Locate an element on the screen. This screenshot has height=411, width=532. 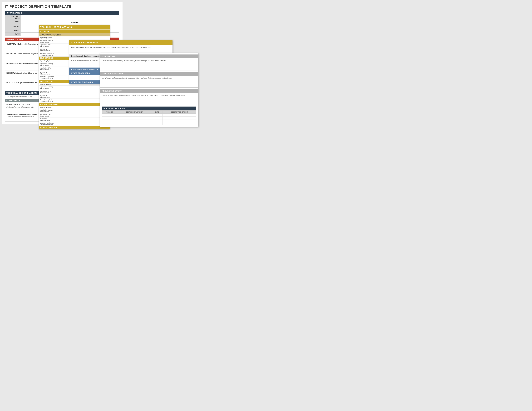
servers-label: SERVERS is located at coordinates (74, 32).